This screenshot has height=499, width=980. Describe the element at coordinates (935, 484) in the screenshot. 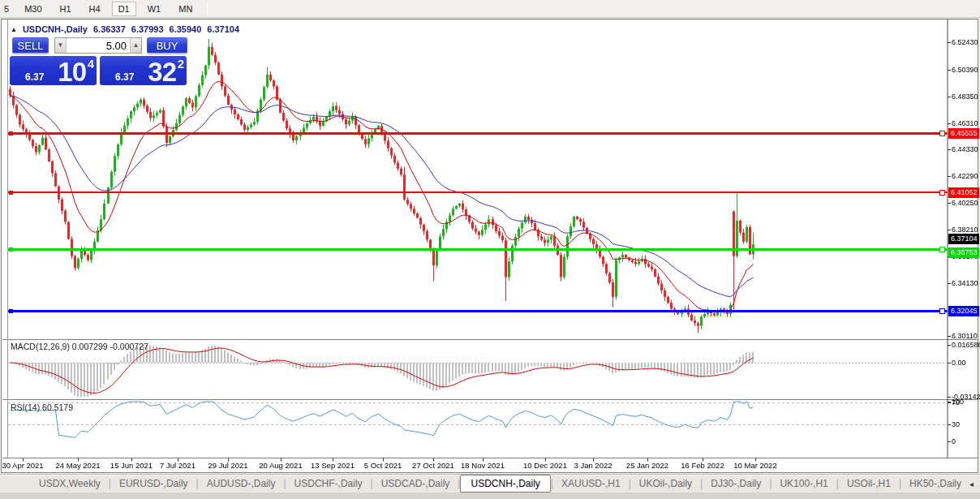

I see `chart-tab-HK50-Daily: HK50-,Daily` at that location.